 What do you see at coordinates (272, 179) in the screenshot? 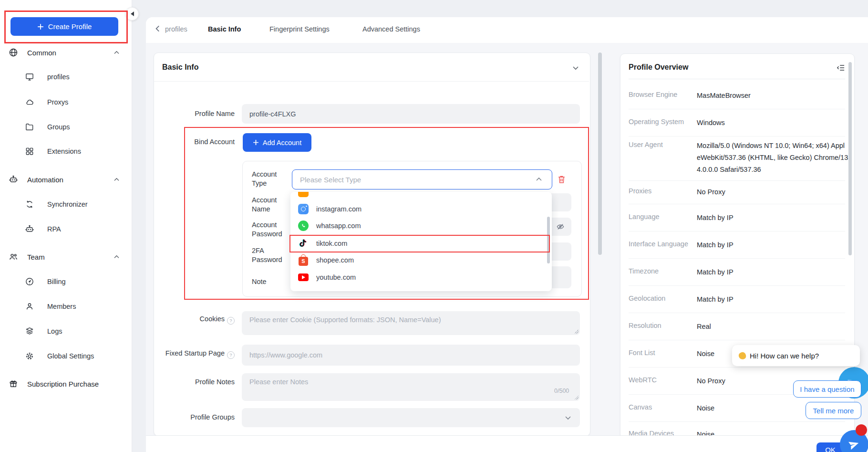
I see `account-type-label: Account Type` at bounding box center [272, 179].